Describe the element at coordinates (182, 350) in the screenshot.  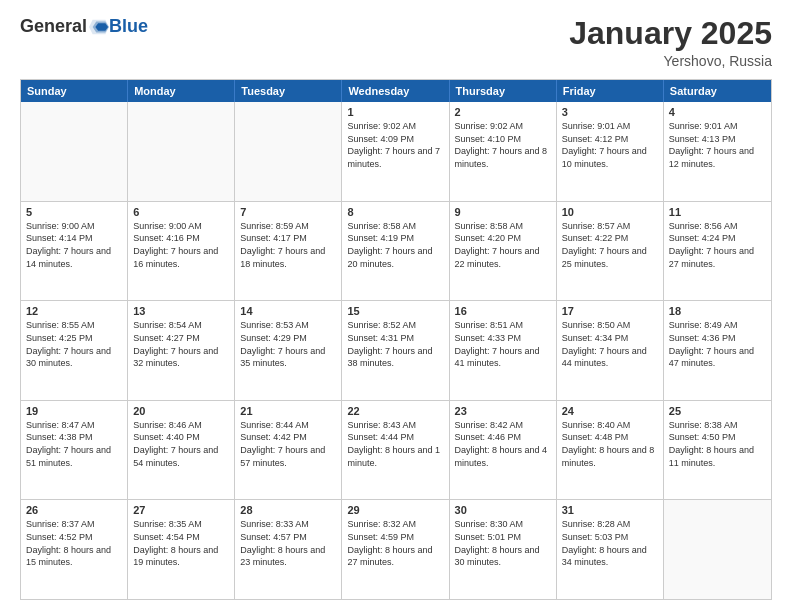
I see `day-13: 13Sunrise: 8:54 AM Sunset: 4:27 PM Dayli…` at that location.